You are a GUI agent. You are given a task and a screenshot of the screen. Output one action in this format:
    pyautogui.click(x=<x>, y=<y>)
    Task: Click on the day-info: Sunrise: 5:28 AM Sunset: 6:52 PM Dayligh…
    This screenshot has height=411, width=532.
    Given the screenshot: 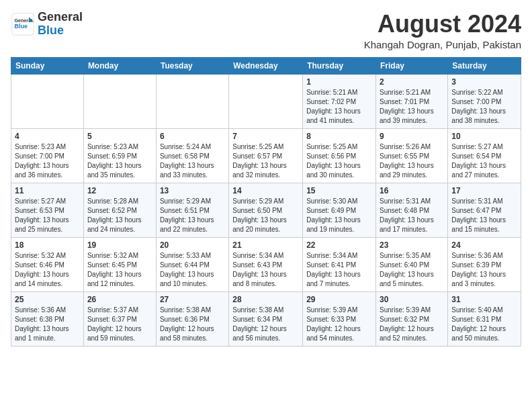 What is the action you would take?
    pyautogui.click(x=120, y=216)
    